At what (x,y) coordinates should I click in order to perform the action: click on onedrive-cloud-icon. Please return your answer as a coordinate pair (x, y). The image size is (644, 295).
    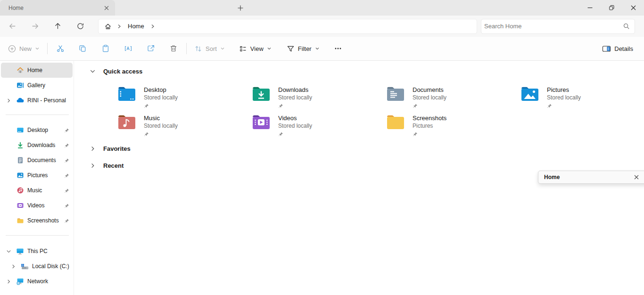
    Looking at the image, I should click on (20, 101).